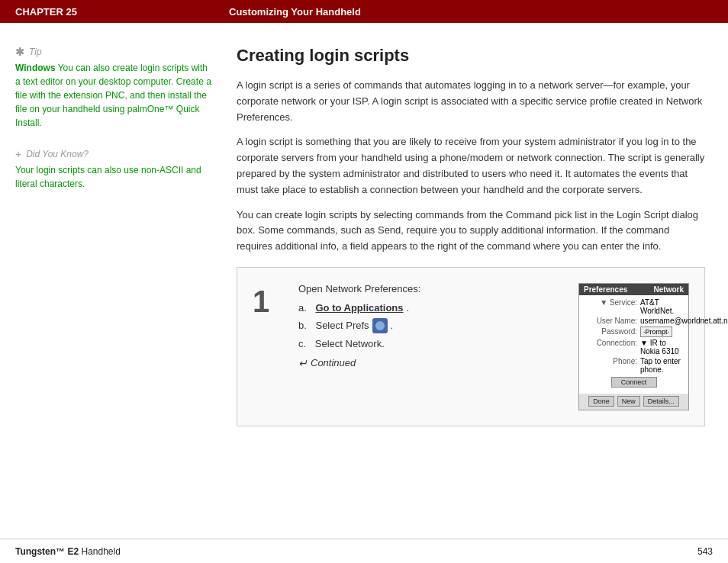 This screenshot has width=728, height=563. I want to click on connection-label: Connection:, so click(610, 343).